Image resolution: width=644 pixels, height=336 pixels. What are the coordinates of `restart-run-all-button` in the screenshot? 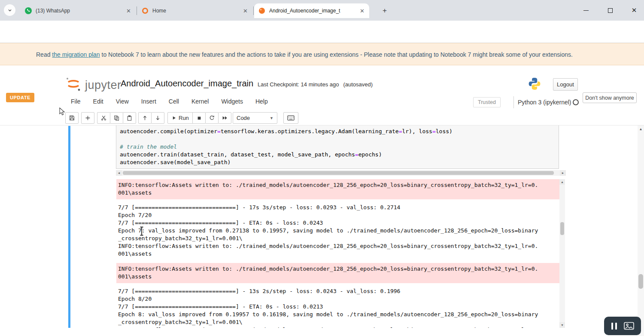 It's located at (225, 118).